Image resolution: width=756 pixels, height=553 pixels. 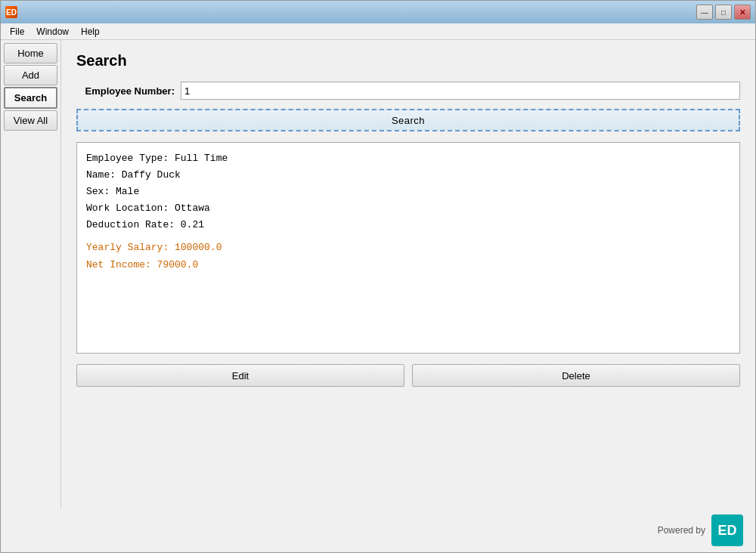 I want to click on edit-button: Edit, so click(x=240, y=375).